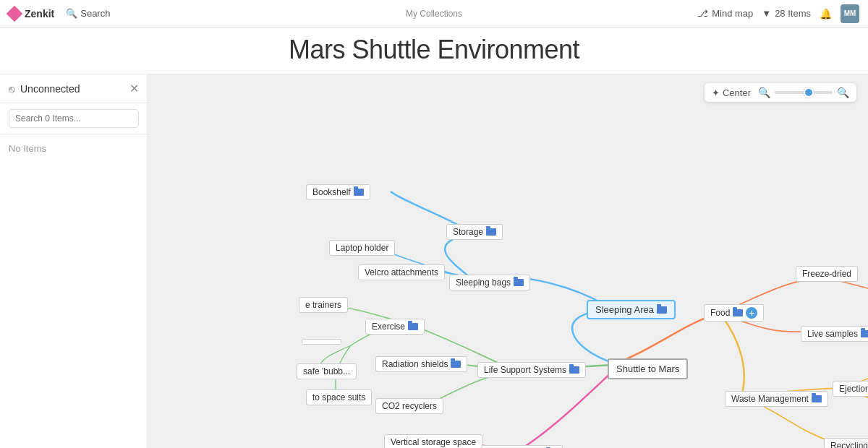 This screenshot has width=868, height=448. Describe the element at coordinates (648, 369) in the screenshot. I see `node-shuttle-mars: Shuttle to Mars` at that location.